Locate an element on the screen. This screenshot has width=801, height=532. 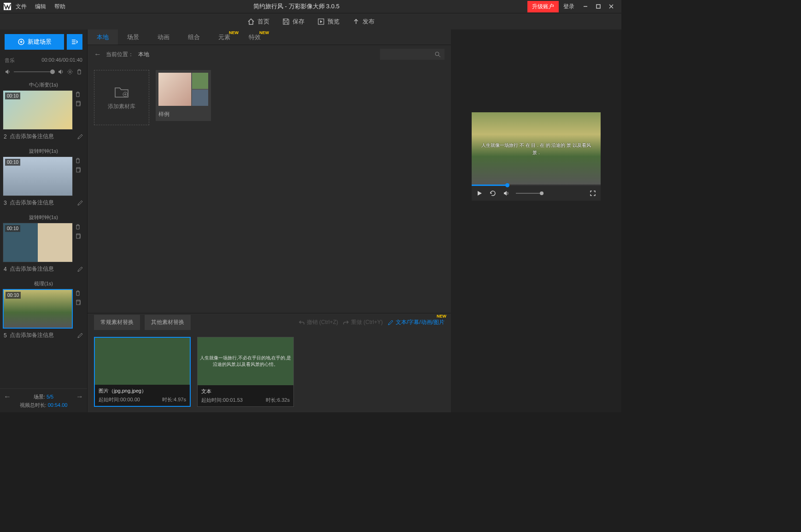
music-time: 00:00:46/00:01:40 is located at coordinates (62, 61).